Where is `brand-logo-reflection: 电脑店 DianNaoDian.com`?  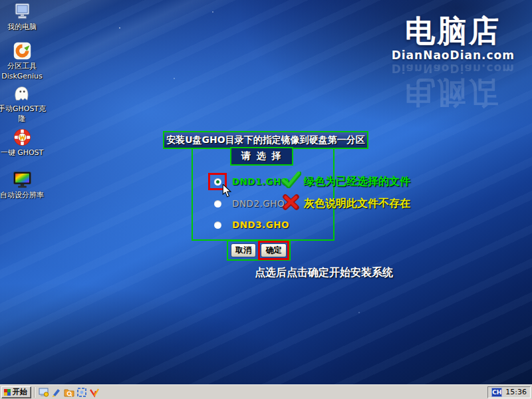
brand-logo-reflection: 电脑店 DianNaoDian.com is located at coordinates (454, 85).